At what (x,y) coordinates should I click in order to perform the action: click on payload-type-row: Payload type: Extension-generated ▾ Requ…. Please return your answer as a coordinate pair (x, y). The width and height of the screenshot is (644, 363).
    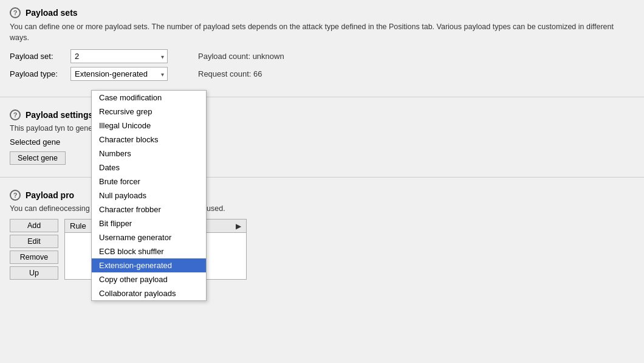
    Looking at the image, I should click on (322, 74).